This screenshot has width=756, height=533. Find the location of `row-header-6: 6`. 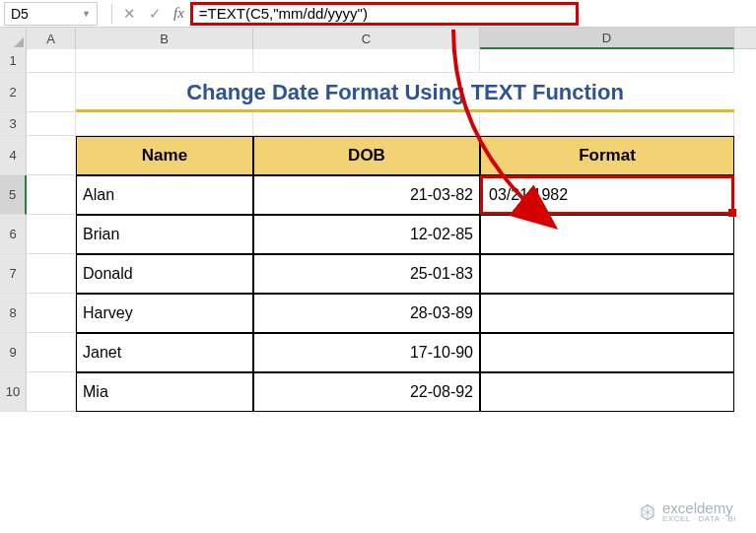

row-header-6: 6 is located at coordinates (14, 234).